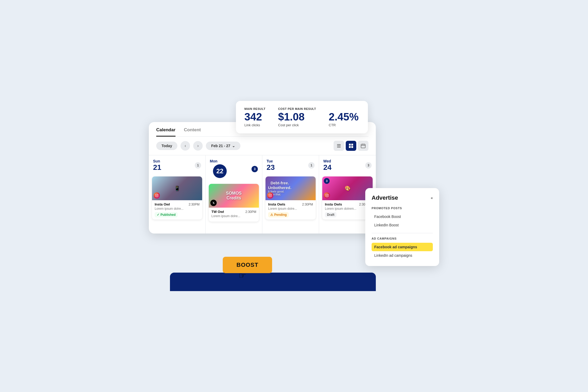 Image resolution: width=588 pixels, height=392 pixels. I want to click on calendar-grid: Sun 21 1 📱, so click(262, 194).